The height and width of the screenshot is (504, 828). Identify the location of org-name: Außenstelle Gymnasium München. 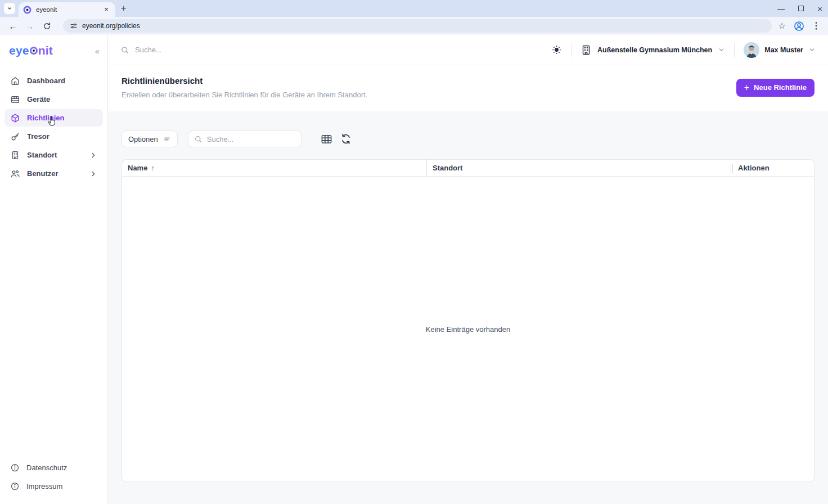
(655, 50).